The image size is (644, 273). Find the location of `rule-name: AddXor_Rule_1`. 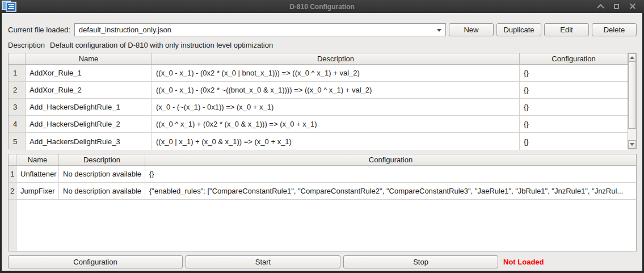

rule-name: AddXor_Rule_1 is located at coordinates (89, 73).